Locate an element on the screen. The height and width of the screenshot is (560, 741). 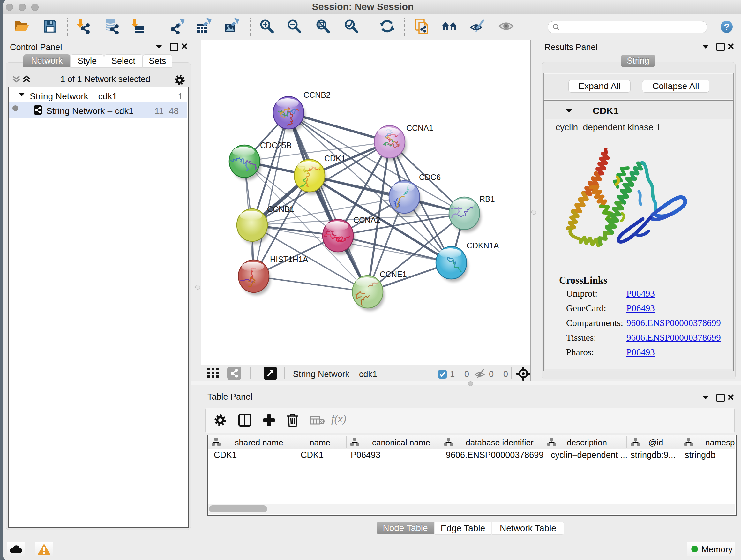
svg-text: CDC6 is located at coordinates (430, 177).